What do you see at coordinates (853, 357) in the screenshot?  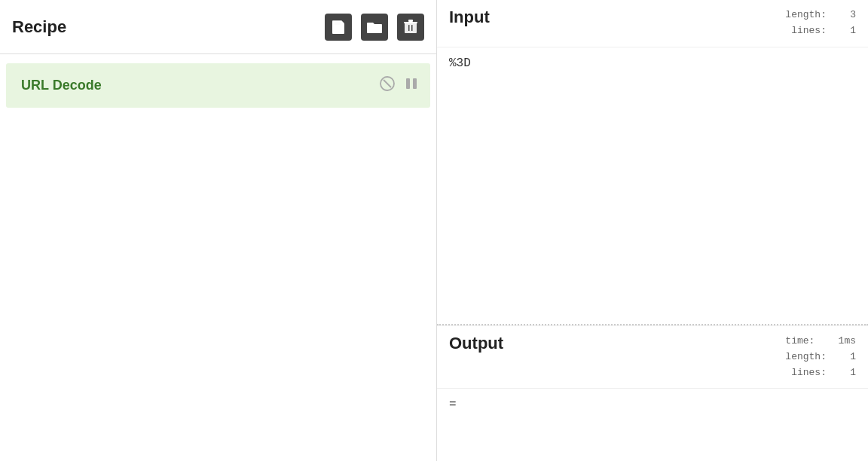 I see `output-length-value: 1` at bounding box center [853, 357].